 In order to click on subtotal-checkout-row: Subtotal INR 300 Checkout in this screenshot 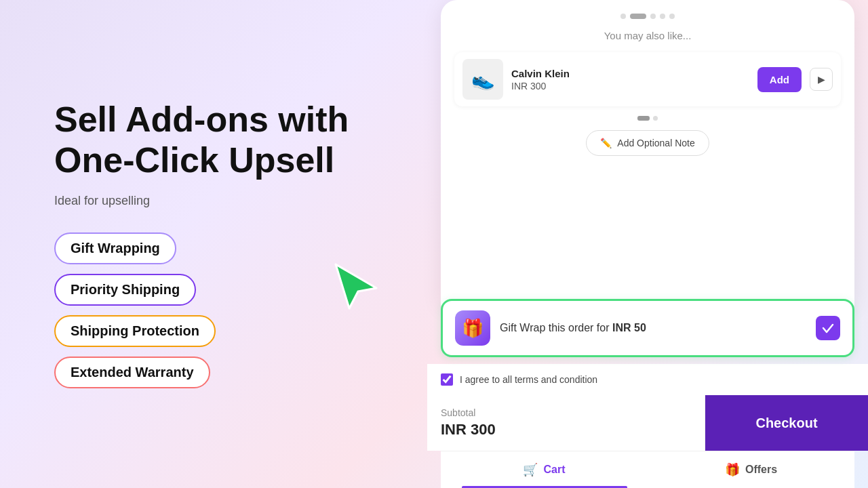, I will do `click(648, 423)`.